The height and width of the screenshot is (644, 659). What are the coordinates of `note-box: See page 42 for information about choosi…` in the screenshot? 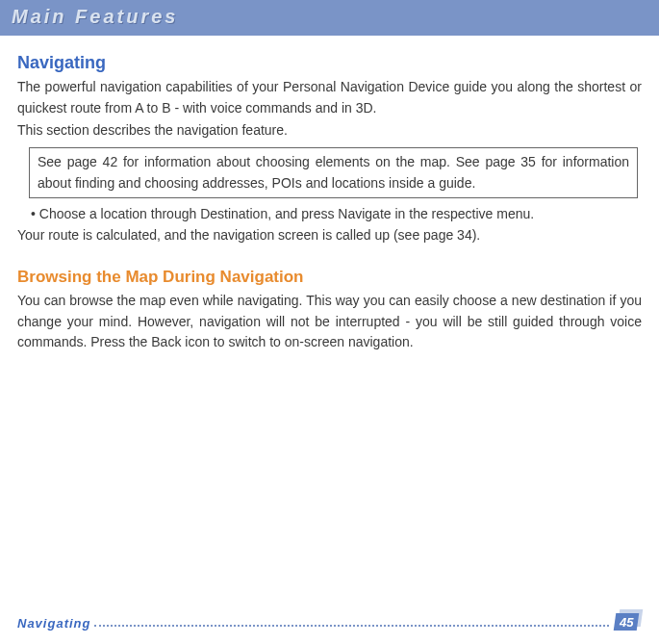 It's located at (333, 173).